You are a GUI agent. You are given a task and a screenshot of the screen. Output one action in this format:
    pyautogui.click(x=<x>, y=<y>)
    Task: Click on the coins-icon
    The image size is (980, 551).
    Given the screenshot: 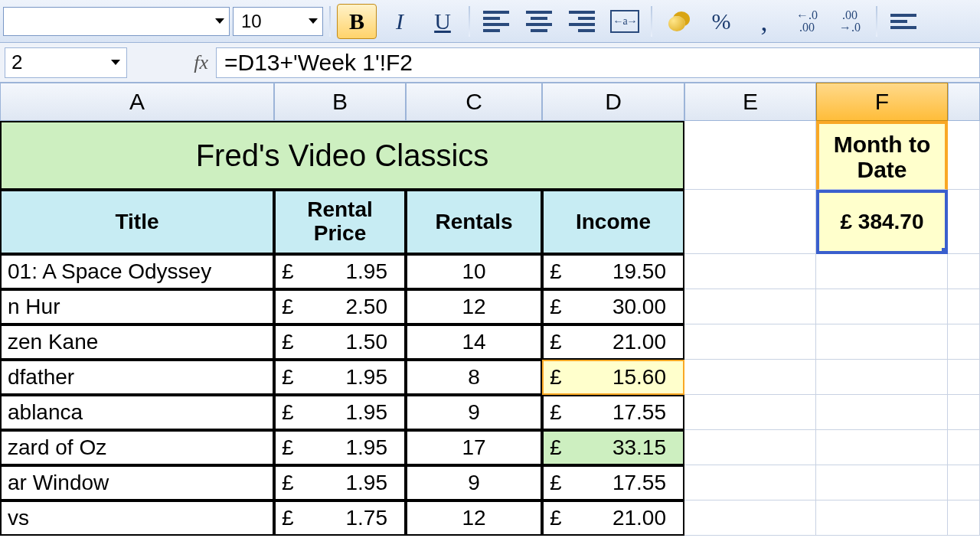 What is the action you would take?
    pyautogui.click(x=678, y=21)
    